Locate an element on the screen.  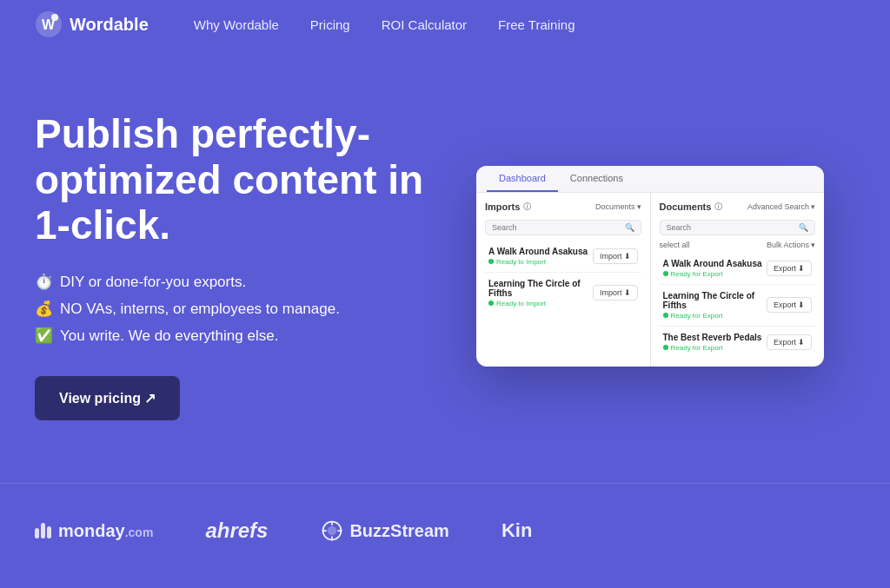
import-doc-info-2: Learning The Circle of Fifths Ready to I… is located at coordinates (541, 294).